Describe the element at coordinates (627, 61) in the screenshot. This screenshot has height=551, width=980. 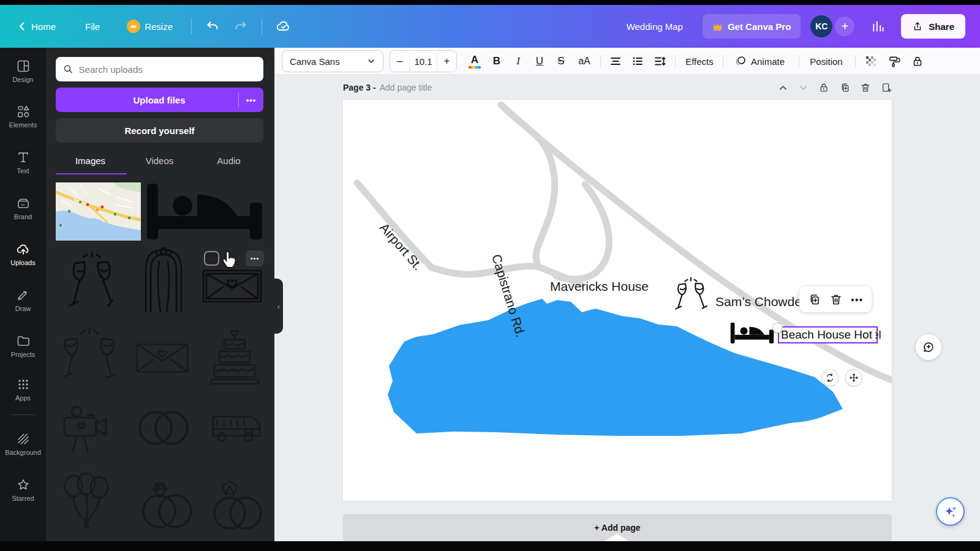
I see `editor-toolbar: Canva Sans – 10.1 + A B I U S aA Effects` at that location.